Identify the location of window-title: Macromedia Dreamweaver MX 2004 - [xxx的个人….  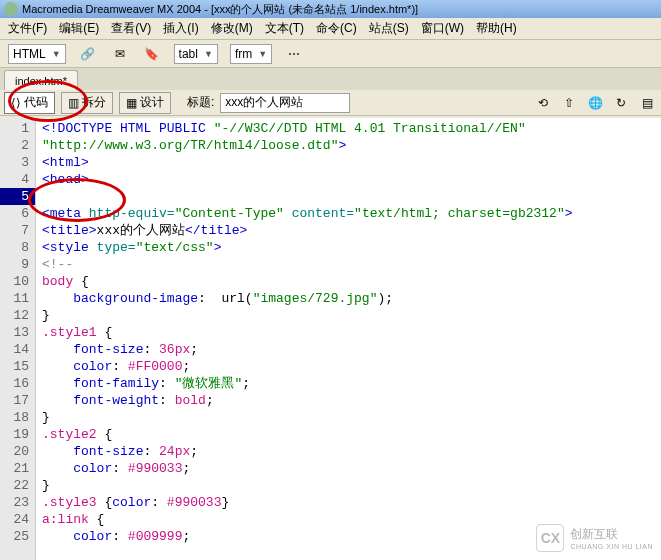
(220, 10).